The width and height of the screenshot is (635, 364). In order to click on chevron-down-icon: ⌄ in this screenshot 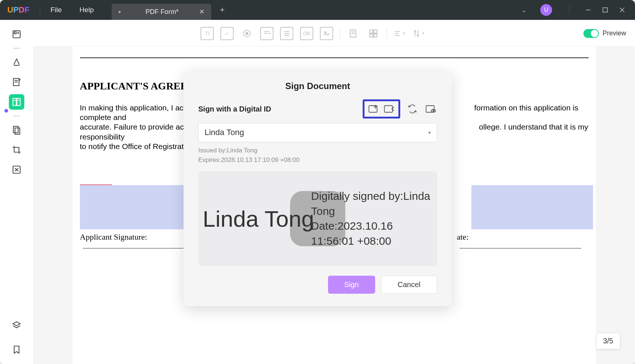, I will do `click(524, 10)`.